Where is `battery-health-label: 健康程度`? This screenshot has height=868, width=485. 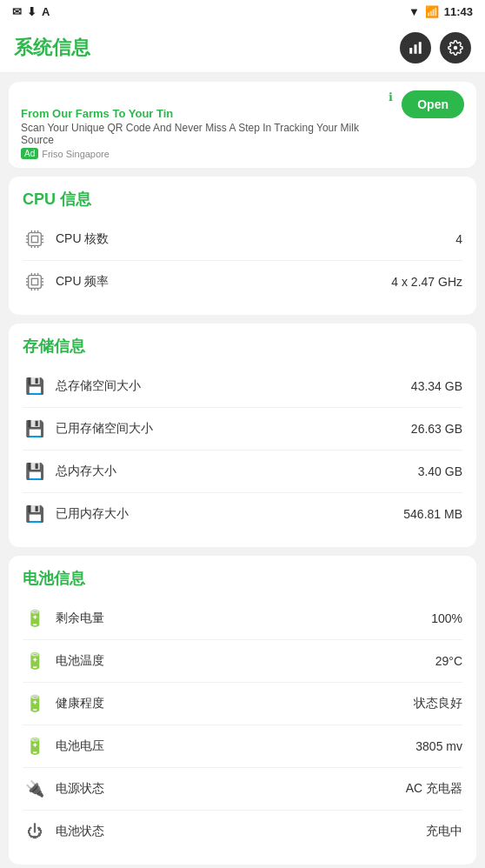 battery-health-label: 健康程度 is located at coordinates (235, 704).